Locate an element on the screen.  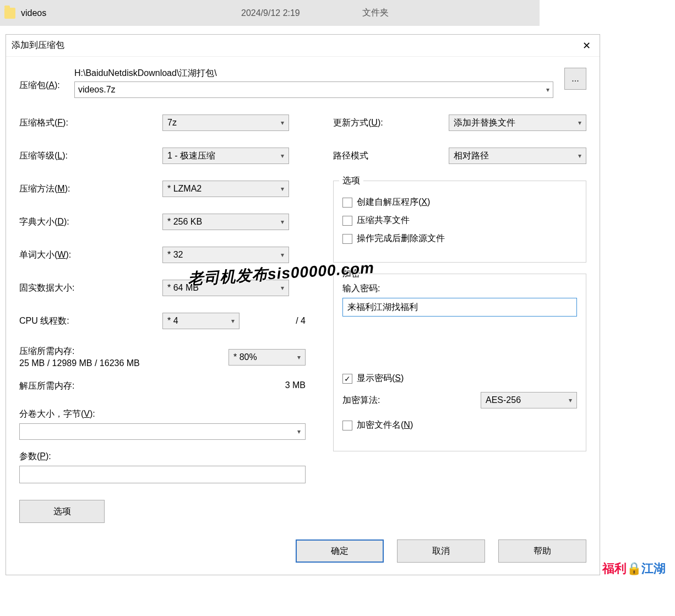
dialog-title: 添加到压缩包 is located at coordinates (295, 45).